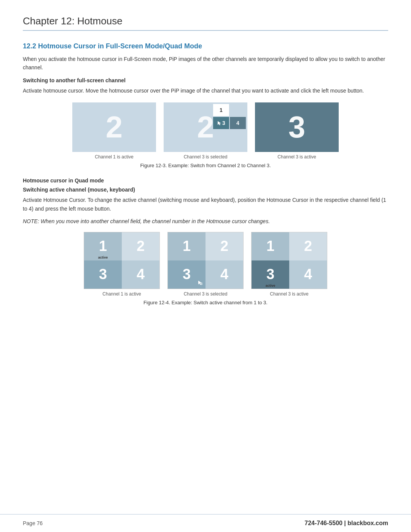 The width and height of the screenshot is (411, 532). Describe the element at coordinates (206, 157) in the screenshot. I see `fig3-label2: Channel 3 is selected` at that location.